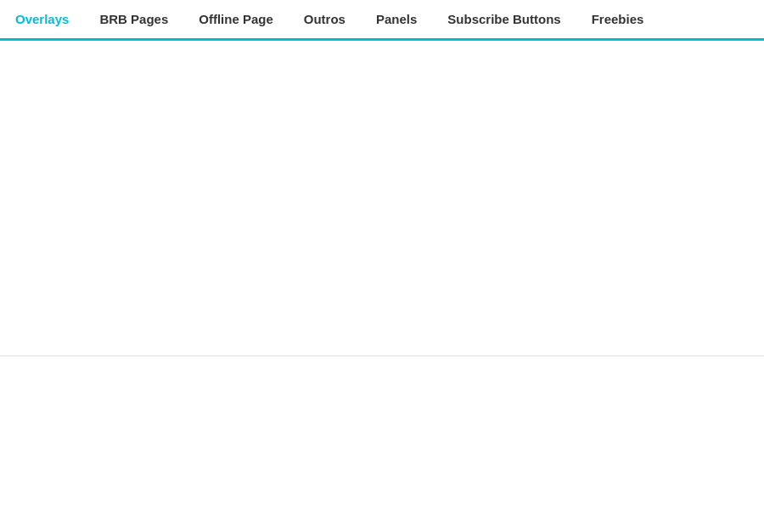 This screenshot has height=532, width=764. I want to click on nav-item-brb-pages: BRB Pages, so click(134, 20).